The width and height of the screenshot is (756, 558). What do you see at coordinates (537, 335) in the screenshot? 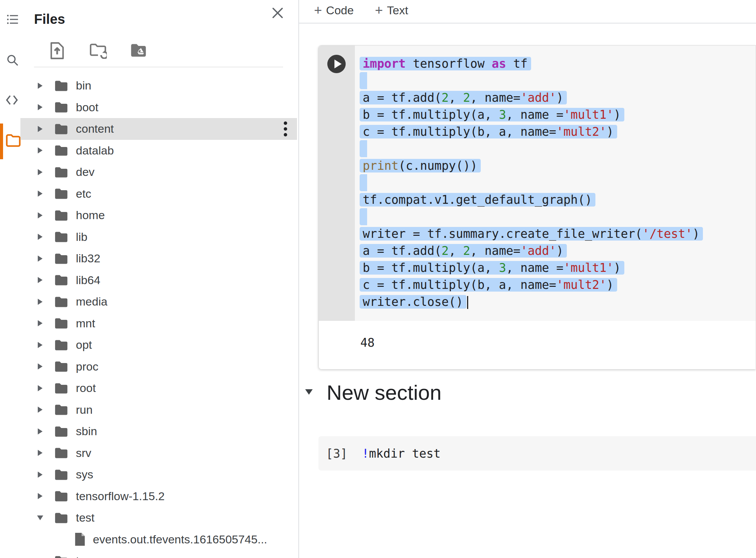
I see `cell-output-text: 48` at bounding box center [537, 335].